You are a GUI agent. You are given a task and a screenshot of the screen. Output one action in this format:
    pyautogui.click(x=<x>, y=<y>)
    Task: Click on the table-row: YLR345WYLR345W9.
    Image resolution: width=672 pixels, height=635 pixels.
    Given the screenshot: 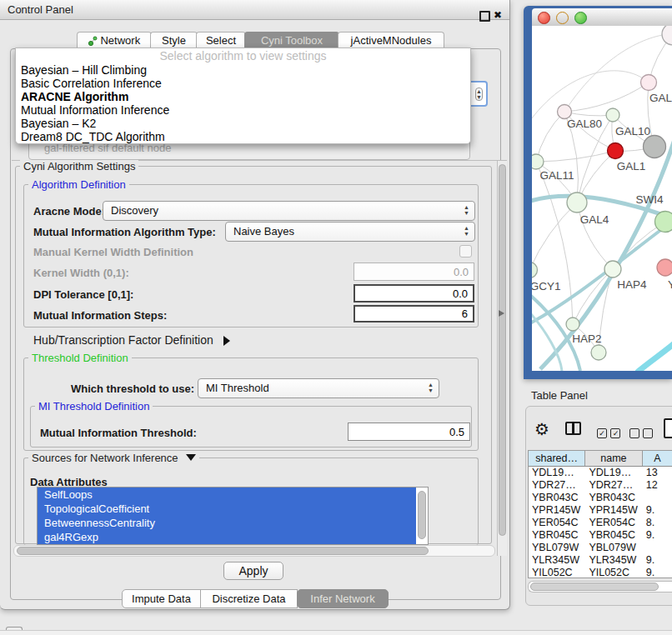 What is the action you would take?
    pyautogui.click(x=600, y=560)
    